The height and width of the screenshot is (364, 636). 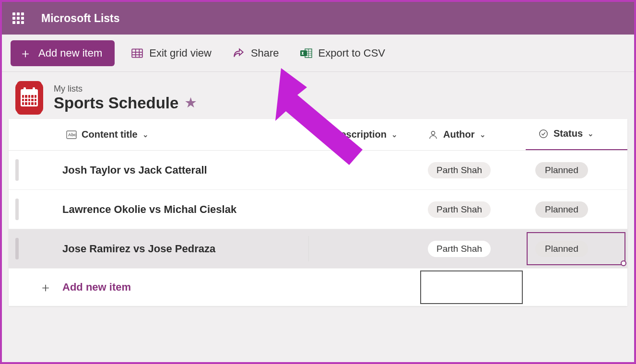 What do you see at coordinates (265, 53) in the screenshot?
I see `share-label: Share` at bounding box center [265, 53].